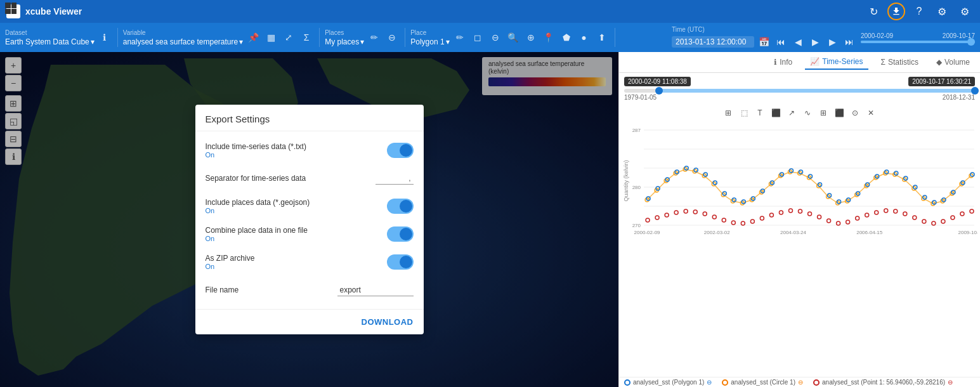  I want to click on time-range-bar: 2000-02-09 11:08:38 2009-10-17 16:30:21 …, so click(799, 89).